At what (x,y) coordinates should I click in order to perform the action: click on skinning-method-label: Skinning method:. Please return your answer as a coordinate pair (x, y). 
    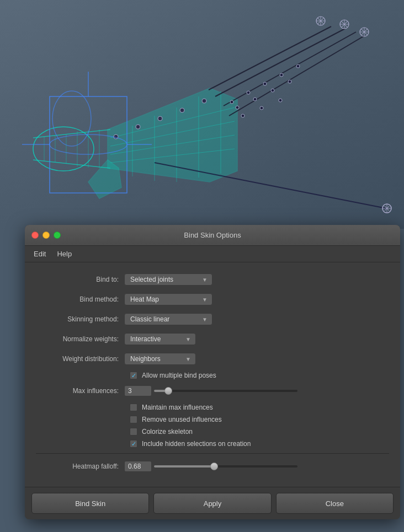
    Looking at the image, I should click on (80, 319).